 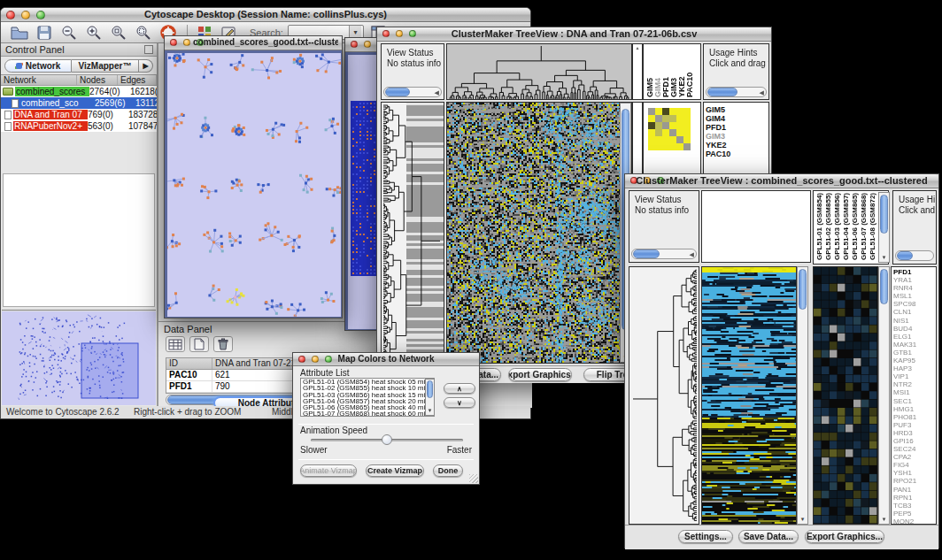 What do you see at coordinates (914, 490) in the screenshot?
I see `gene-label: PAN1` at bounding box center [914, 490].